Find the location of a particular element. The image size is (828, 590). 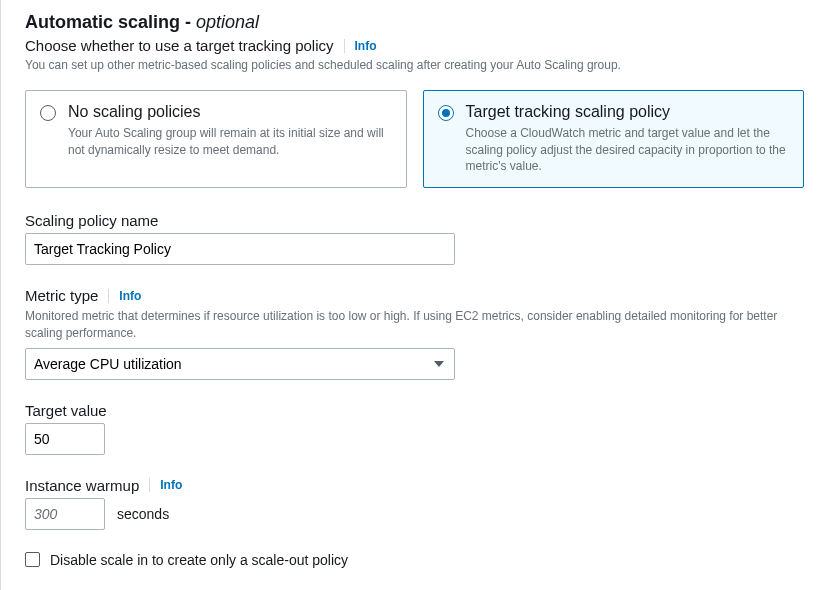

radio-description: Choose a CloudWatch metric and target va… is located at coordinates (628, 150).